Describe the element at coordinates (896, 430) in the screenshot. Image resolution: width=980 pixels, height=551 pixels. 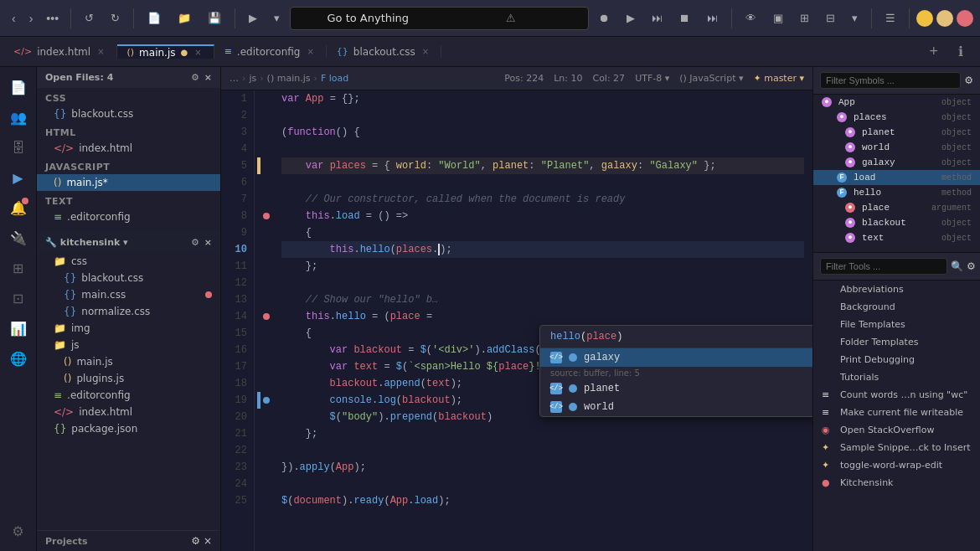
I see `tool-stackoverflow: ◉ Open StackOverflow` at that location.